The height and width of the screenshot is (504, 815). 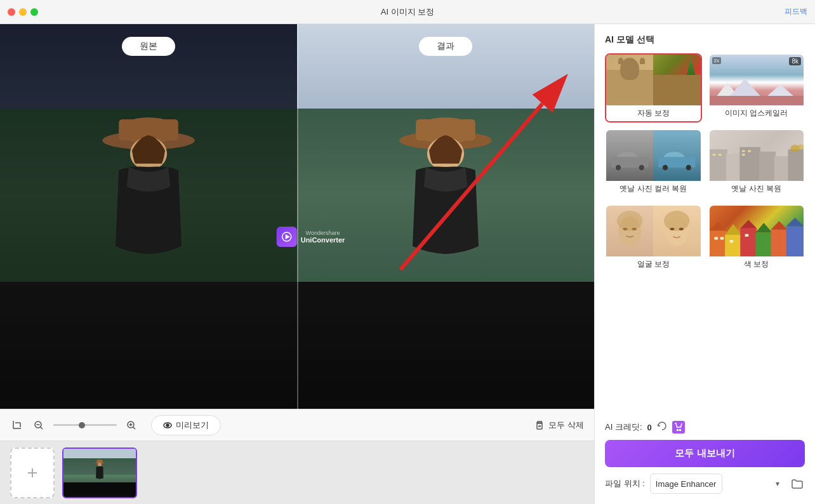 I want to click on watermark-product: UniConverter, so click(x=323, y=240).